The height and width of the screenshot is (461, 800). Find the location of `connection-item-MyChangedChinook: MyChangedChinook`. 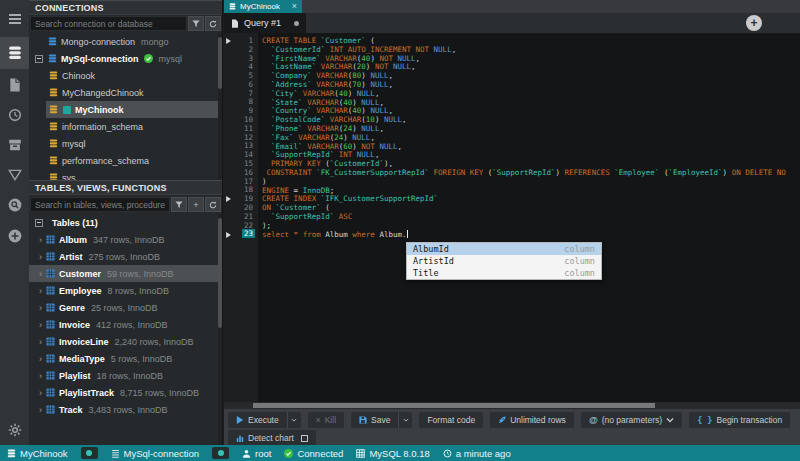

connection-item-MyChangedChinook: MyChangedChinook is located at coordinates (126, 92).